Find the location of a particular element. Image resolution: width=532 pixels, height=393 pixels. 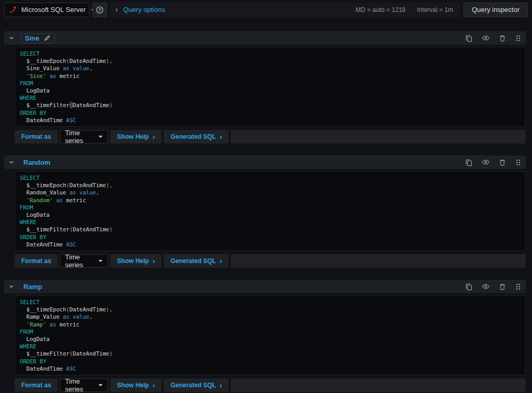

query-editor-toolbar: Microsoft SQL Server ? › Query options M… is located at coordinates (266, 9).